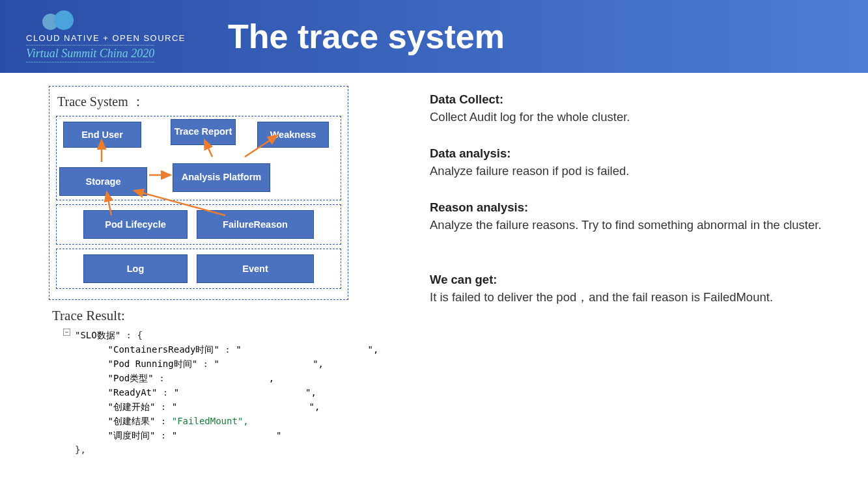 This screenshot has height=488, width=868. Describe the element at coordinates (199, 103) in the screenshot. I see `diagram-title: Trace System ：` at that location.